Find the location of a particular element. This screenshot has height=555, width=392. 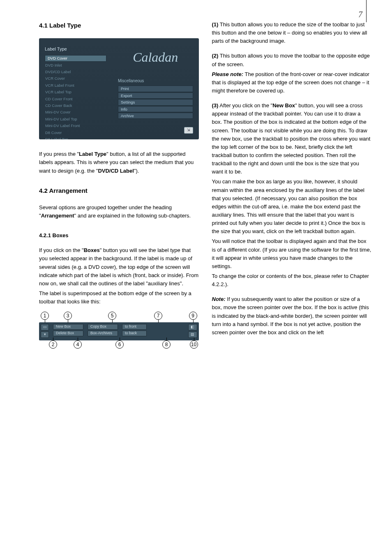

menu-item: DVD Inlet is located at coordinates (76, 65).